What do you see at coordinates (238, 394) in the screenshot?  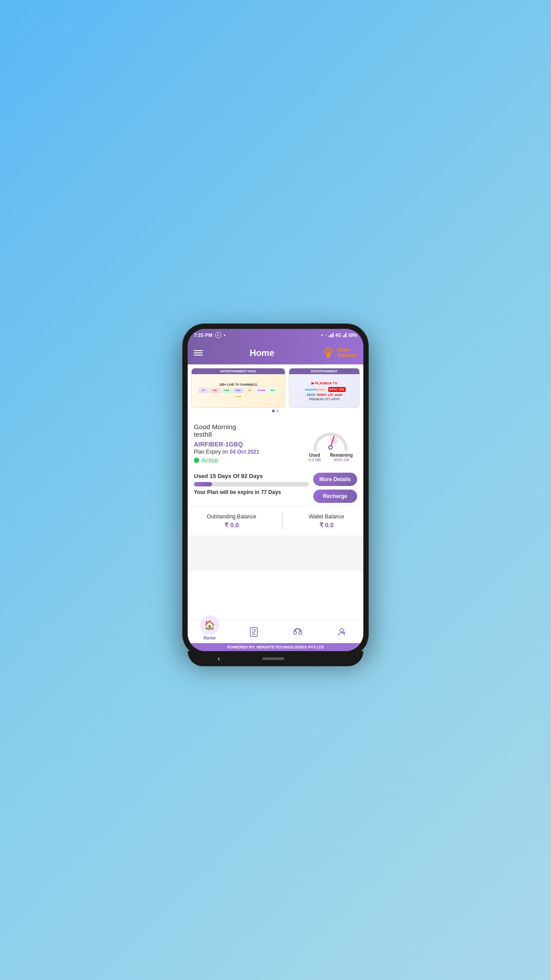 I see `channel-logos: MTV ZEE STAR SONY SUN COLORS NDTV ZOOM` at bounding box center [238, 394].